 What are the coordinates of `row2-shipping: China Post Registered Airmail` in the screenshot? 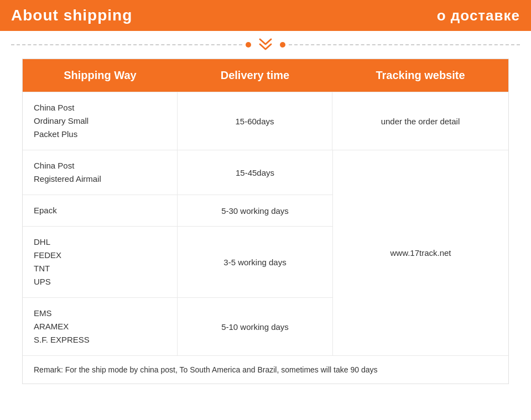 It's located at (100, 172).